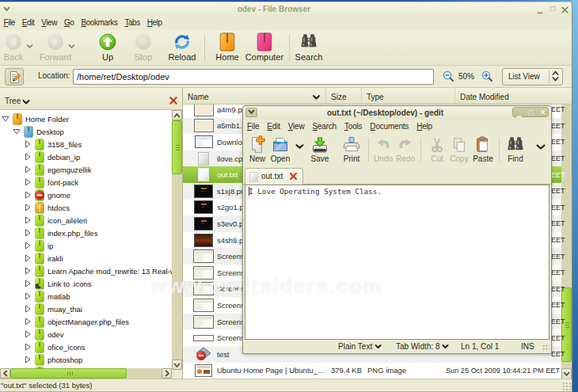  I want to click on file-browser-titlebar: odev - File Browser ▁ □, so click(286, 10).